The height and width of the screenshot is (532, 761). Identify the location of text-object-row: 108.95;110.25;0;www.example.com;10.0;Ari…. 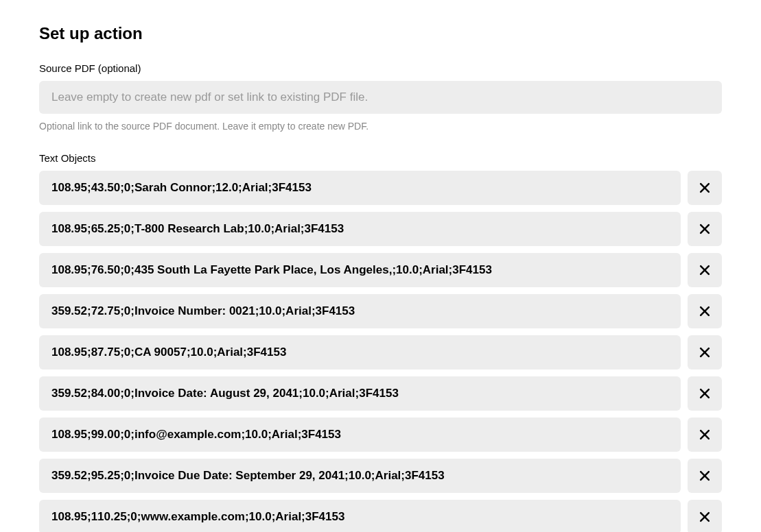
(380, 516).